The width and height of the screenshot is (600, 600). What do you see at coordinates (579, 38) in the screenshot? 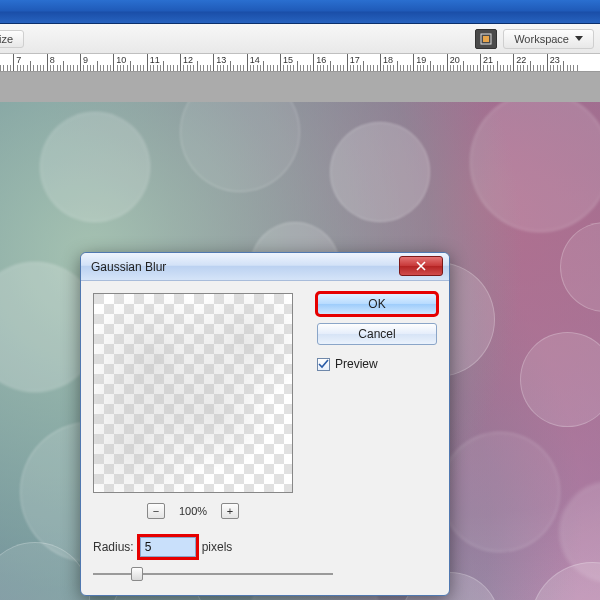
I see `chevron-down-icon` at bounding box center [579, 38].